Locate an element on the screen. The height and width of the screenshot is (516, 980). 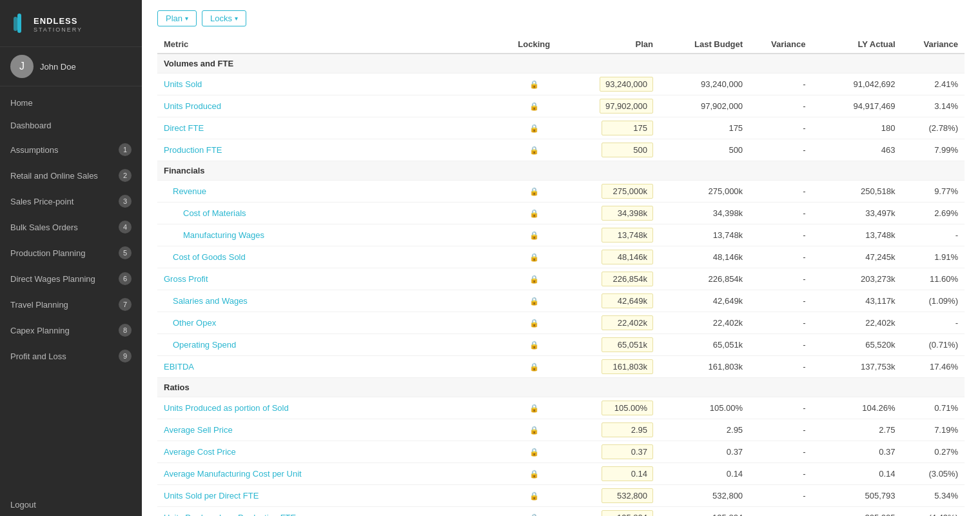
last-budget-cell: 22,402k is located at coordinates (704, 323).